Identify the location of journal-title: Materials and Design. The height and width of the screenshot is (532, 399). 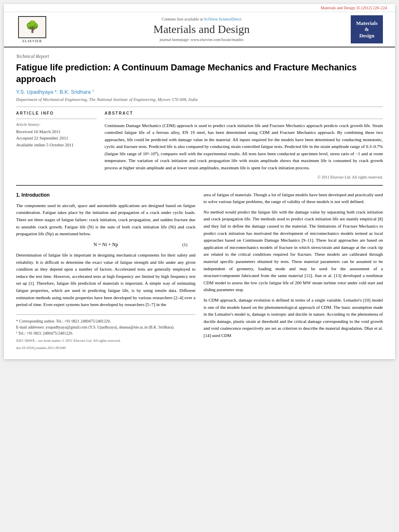
(202, 29).